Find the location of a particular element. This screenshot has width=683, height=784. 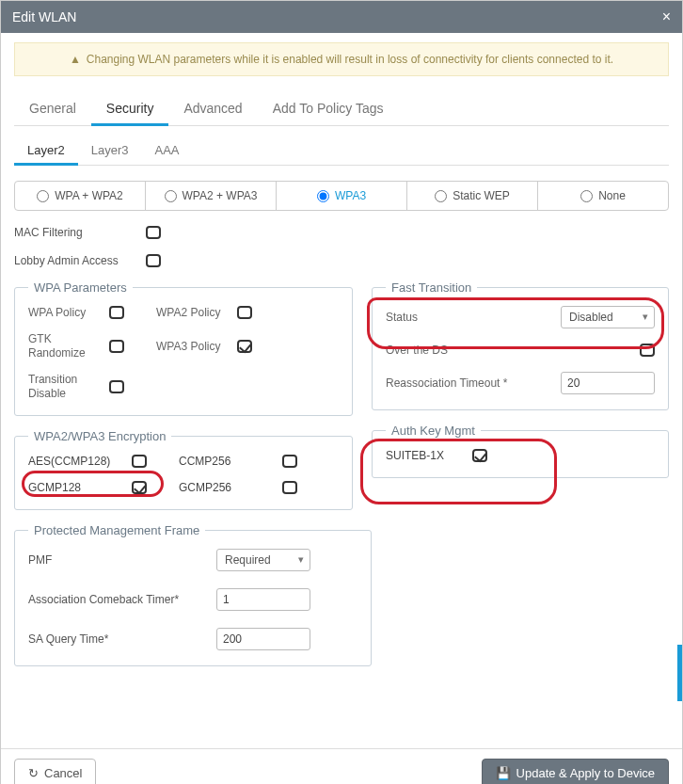

warning-text: Changing WLAN parameters while it is ena… is located at coordinates (350, 59).